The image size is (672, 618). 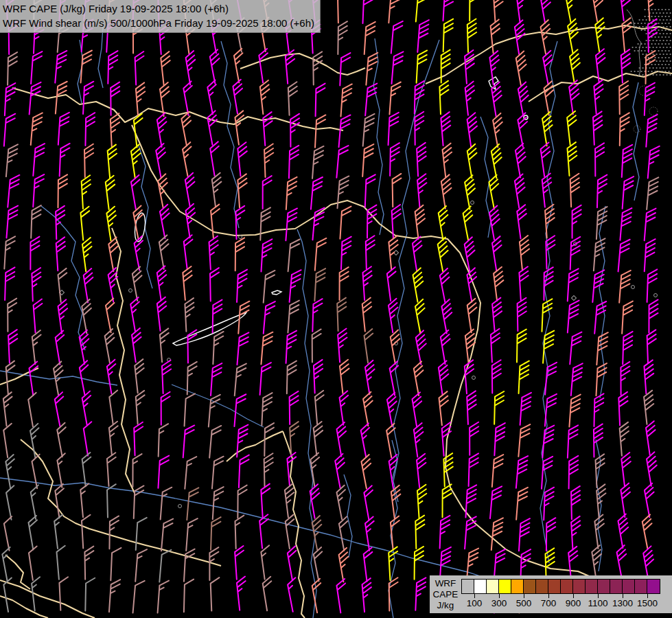 What do you see at coordinates (524, 603) in the screenshot?
I see `legend-tick-label: 500` at bounding box center [524, 603].